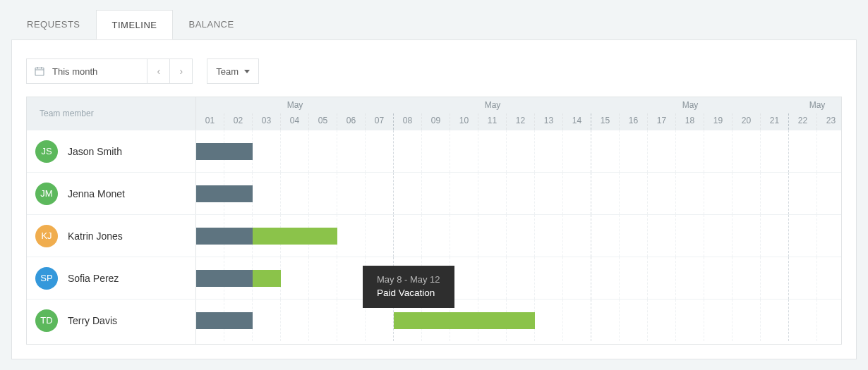 Image resolution: width=868 pixels, height=370 pixels. What do you see at coordinates (549, 121) in the screenshot?
I see `day-header-cell: 13` at bounding box center [549, 121].